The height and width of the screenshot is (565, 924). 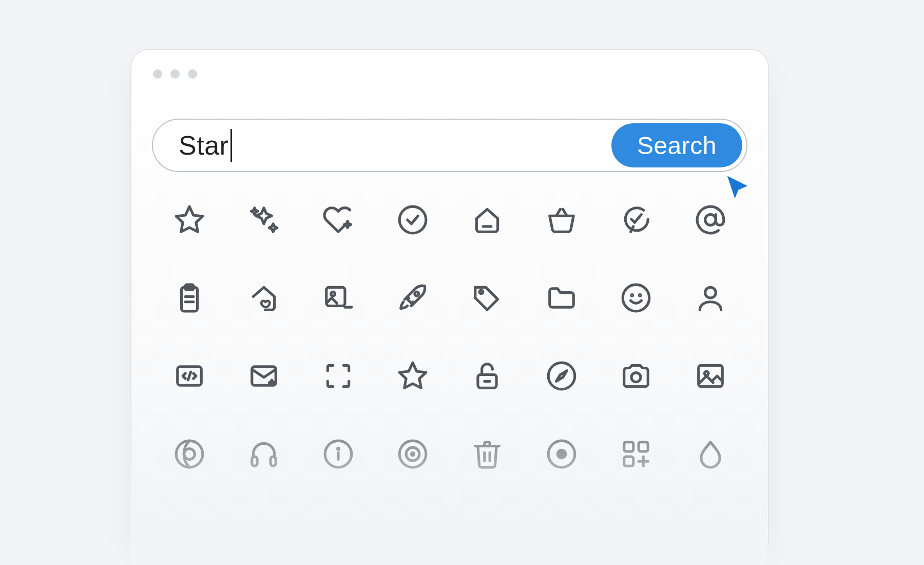 I want to click on search-button: Search, so click(x=677, y=145).